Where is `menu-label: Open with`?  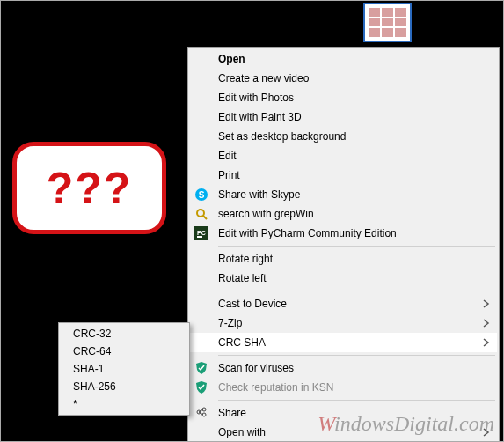
menu-label: Open with is located at coordinates (350, 432).